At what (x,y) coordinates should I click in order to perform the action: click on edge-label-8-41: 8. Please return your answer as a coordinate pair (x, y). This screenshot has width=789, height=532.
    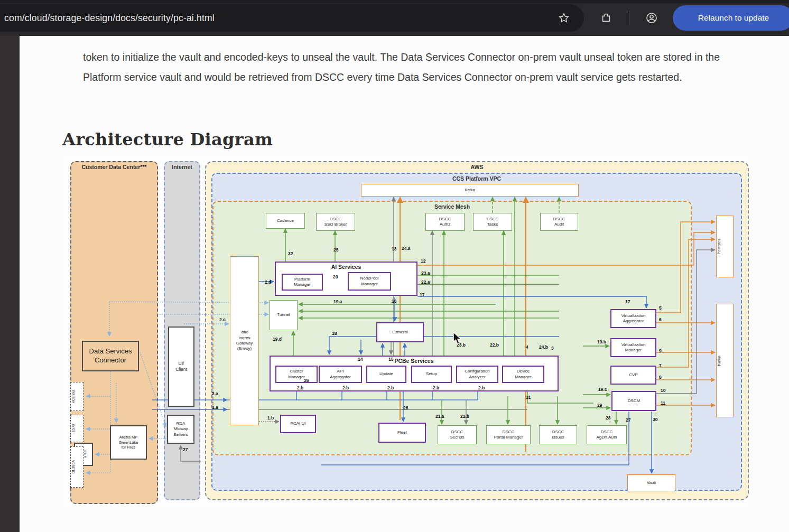
    Looking at the image, I should click on (661, 377).